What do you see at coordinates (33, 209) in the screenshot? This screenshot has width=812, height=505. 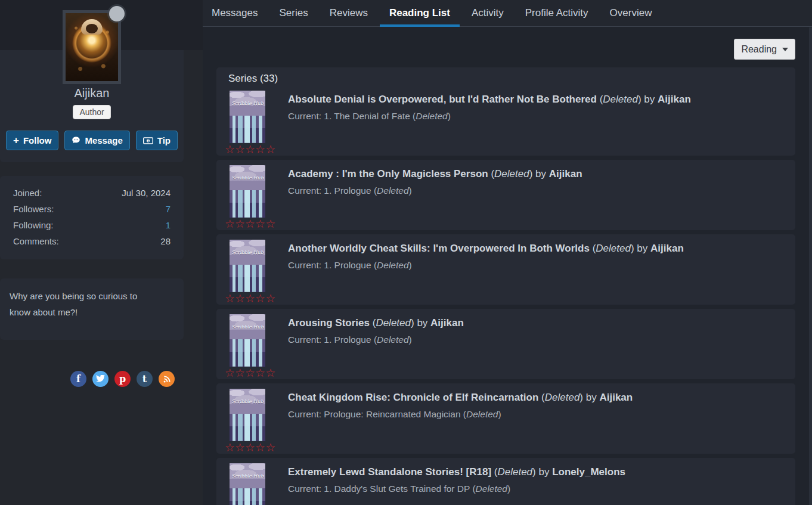 I see `stat-label: Followers:` at bounding box center [33, 209].